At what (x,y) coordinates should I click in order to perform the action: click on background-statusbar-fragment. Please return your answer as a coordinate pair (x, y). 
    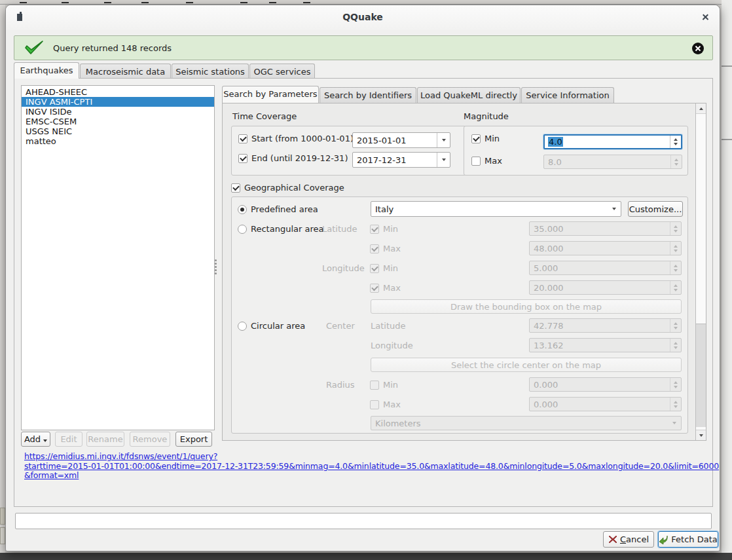
    Looking at the image, I should click on (366, 557).